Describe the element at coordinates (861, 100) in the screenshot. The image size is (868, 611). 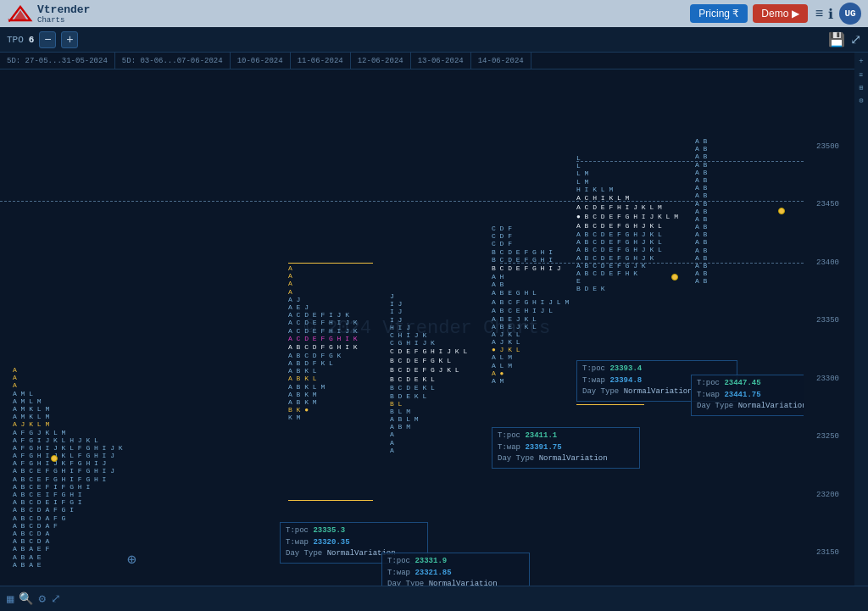
I see `sidebar-settings: ⚙` at that location.